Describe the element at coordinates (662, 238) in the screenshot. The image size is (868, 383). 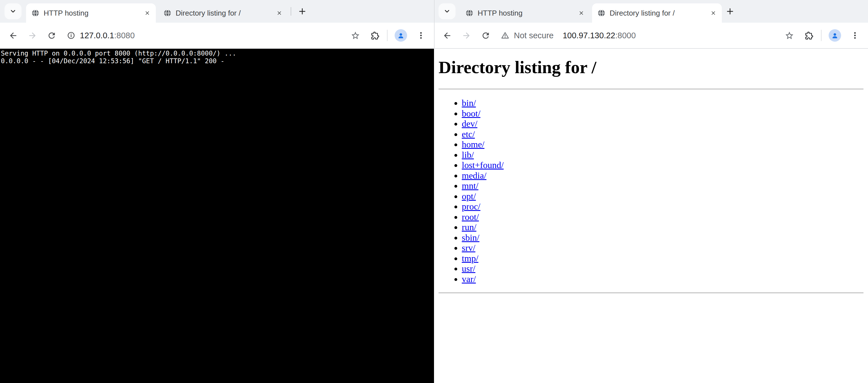
I see `directory-entry: sbin/` at that location.